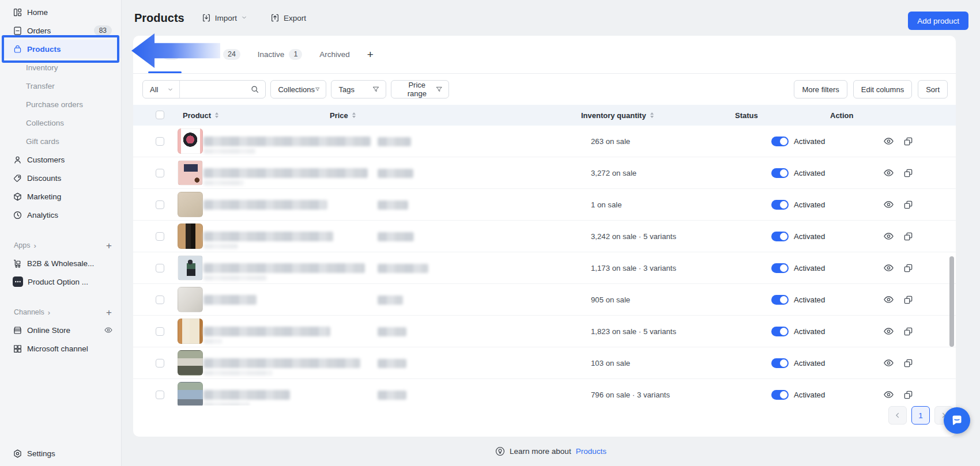 The image size is (980, 466). I want to click on search-button, so click(255, 89).